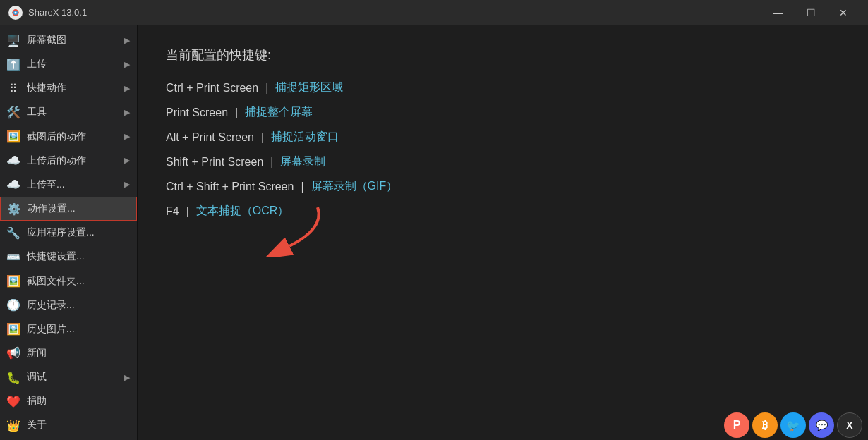  I want to click on sidebar-label-tools: 工具, so click(37, 112).